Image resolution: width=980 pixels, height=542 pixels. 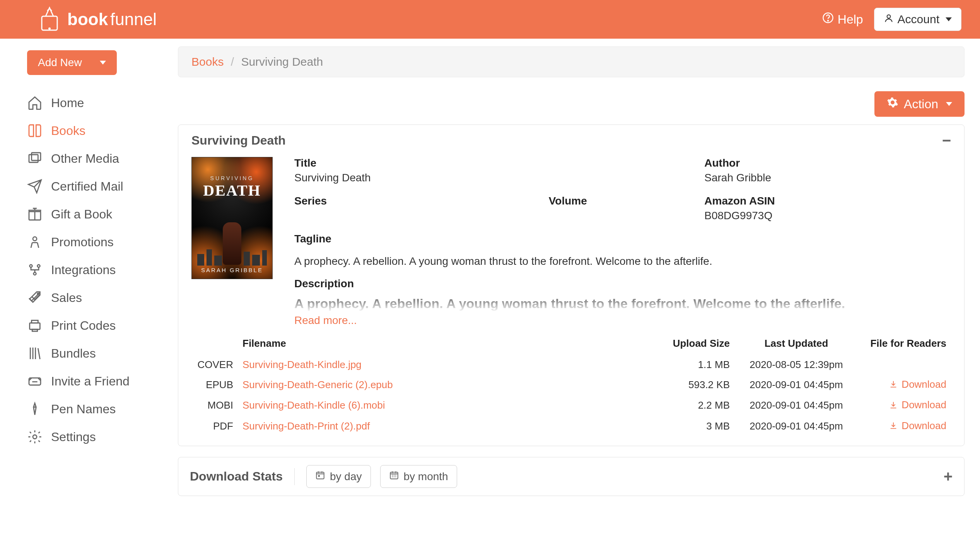 What do you see at coordinates (95, 298) in the screenshot?
I see `sidebar-item-sales: Sales` at bounding box center [95, 298].